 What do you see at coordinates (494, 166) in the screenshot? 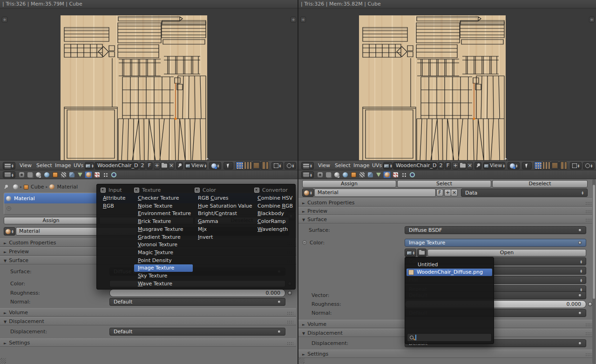
I see `display-mode-dropdown: View` at bounding box center [494, 166].